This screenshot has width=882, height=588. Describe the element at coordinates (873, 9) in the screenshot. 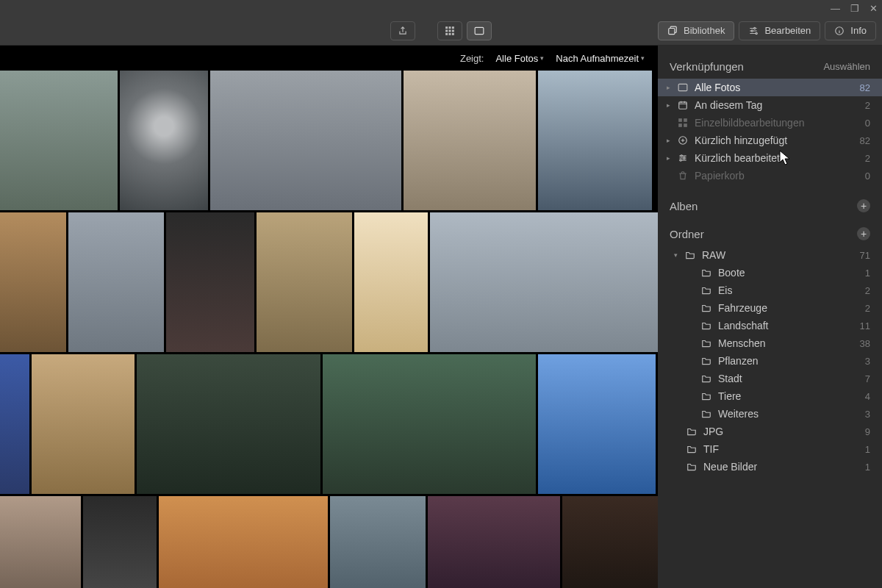

I see `window-close-button: ✕` at that location.